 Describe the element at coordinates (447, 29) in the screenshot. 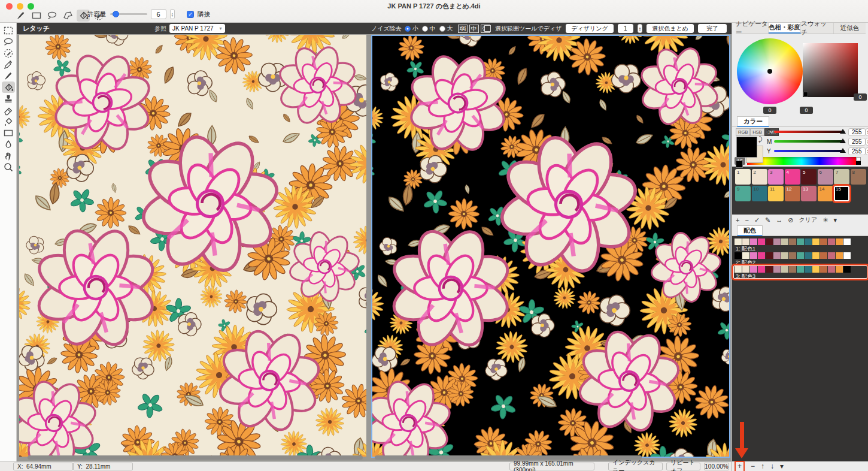

I see `noise-radio-大: 大` at that location.